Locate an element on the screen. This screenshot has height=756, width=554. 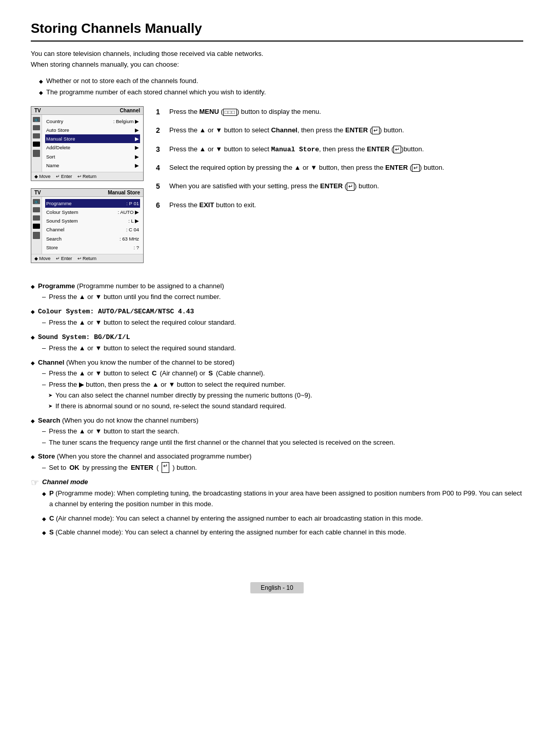
sub-search-1: Press the ▲ or ▼ button to start the sea… is located at coordinates (283, 431).